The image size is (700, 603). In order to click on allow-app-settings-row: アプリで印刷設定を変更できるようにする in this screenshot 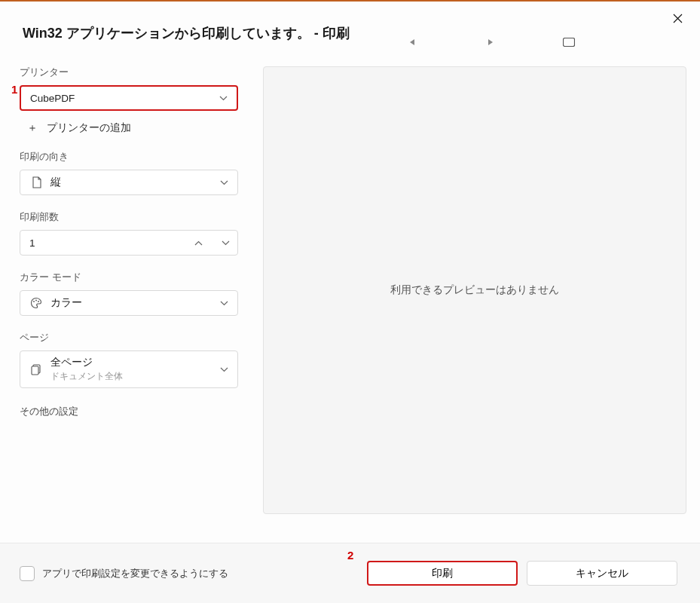, I will do `click(188, 574)`.